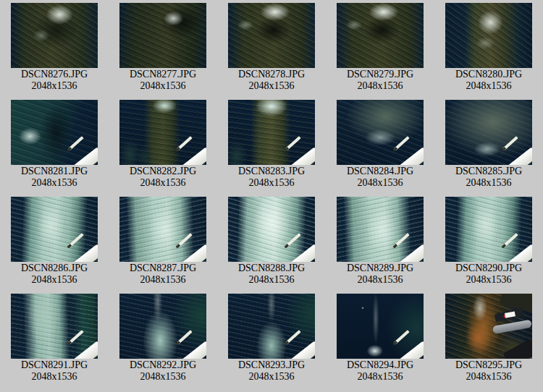 Image resolution: width=543 pixels, height=392 pixels. What do you see at coordinates (54, 145) in the screenshot?
I see `gallery-cell: DSCN8281.JPG 2048x1536` at bounding box center [54, 145].